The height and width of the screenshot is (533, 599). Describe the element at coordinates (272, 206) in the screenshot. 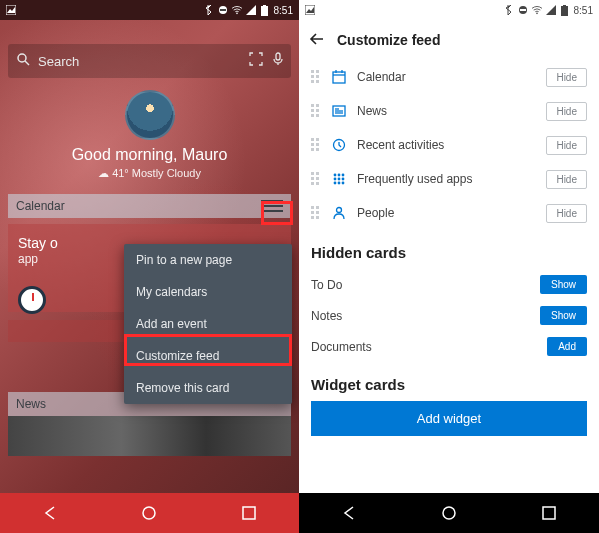

I see `more-button` at that location.